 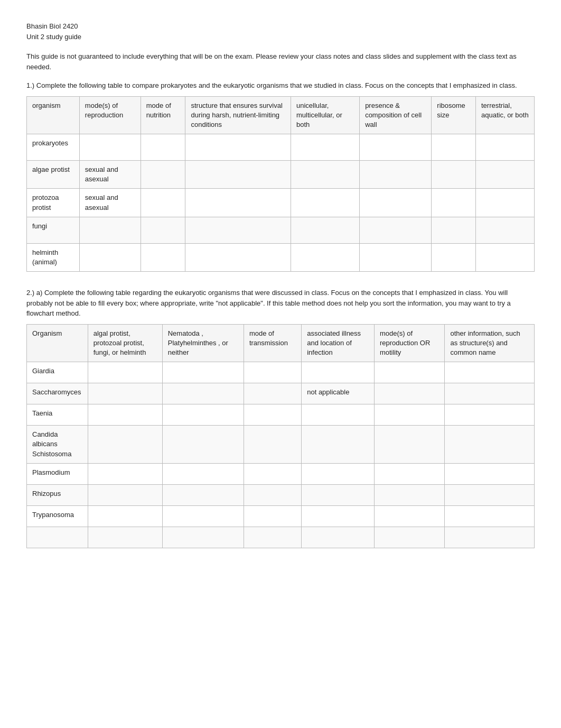 What do you see at coordinates (58, 343) in the screenshot?
I see `table2-col-organism: Organism` at bounding box center [58, 343].